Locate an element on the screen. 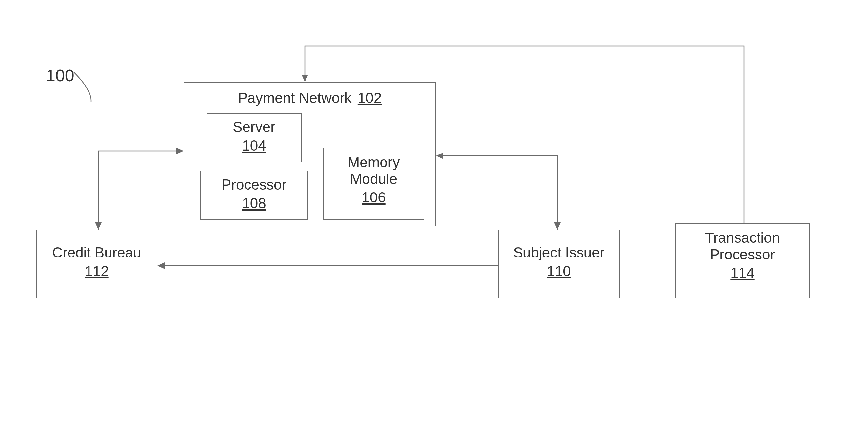 This screenshot has height=431, width=868. label-credit-bureau: Credit Bureau 112 is located at coordinates (97, 262).